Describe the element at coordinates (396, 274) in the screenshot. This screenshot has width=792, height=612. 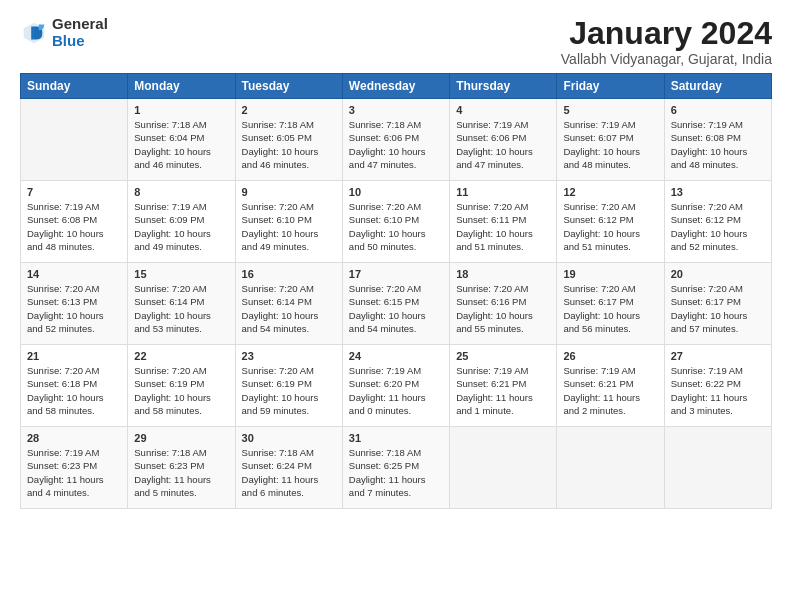
I see `day-number: 17` at that location.